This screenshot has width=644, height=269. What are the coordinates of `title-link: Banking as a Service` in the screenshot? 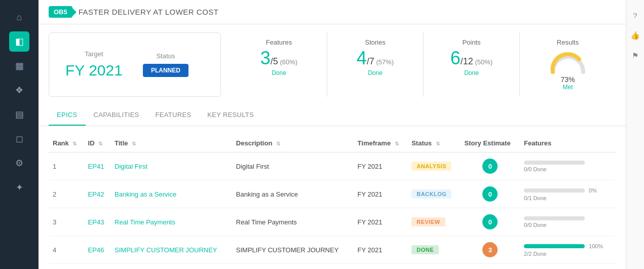 It's located at (145, 195).